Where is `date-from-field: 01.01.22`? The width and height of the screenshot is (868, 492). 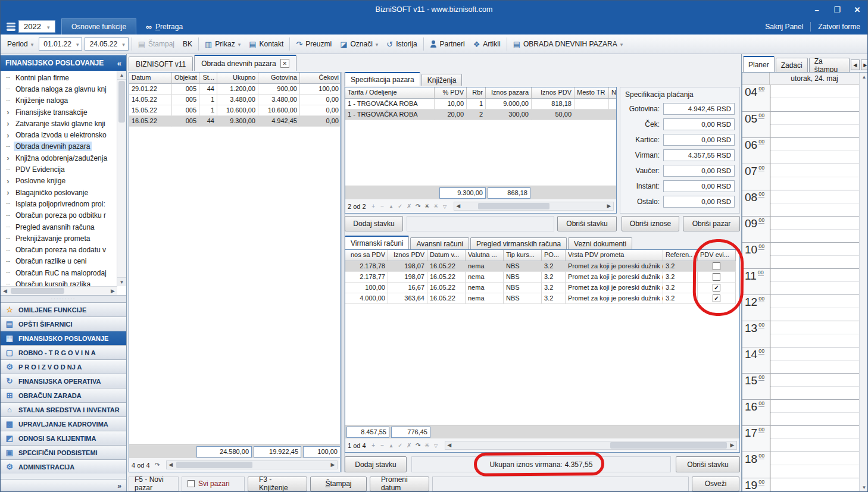 date-from-field: 01.01.22 is located at coordinates (61, 44).